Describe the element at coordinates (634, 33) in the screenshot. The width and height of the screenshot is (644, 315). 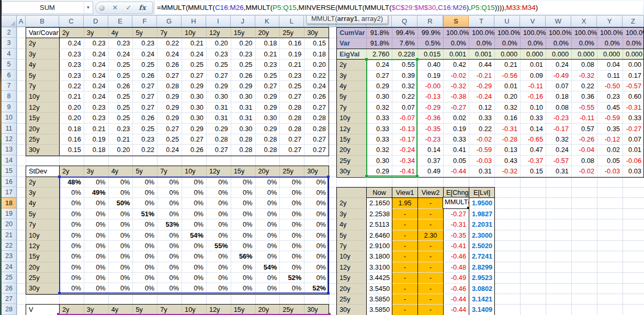
I see `cell: 100.0%` at that location.